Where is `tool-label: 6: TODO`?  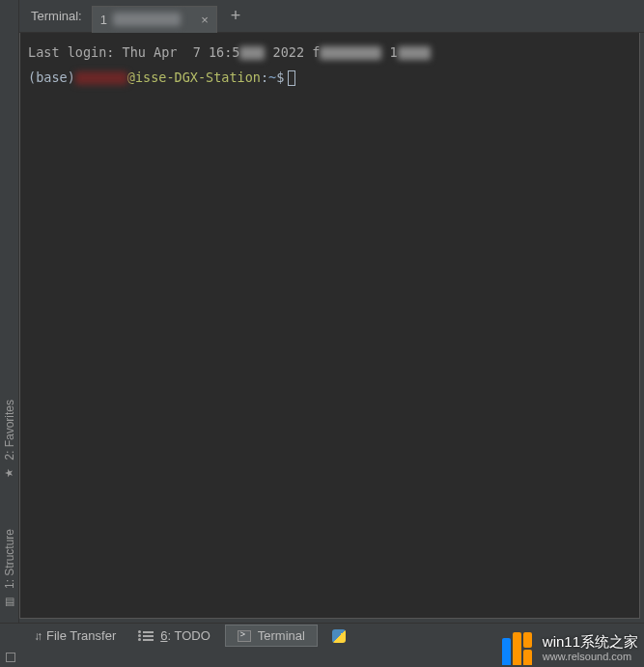
tool-label: 6: TODO is located at coordinates (185, 635).